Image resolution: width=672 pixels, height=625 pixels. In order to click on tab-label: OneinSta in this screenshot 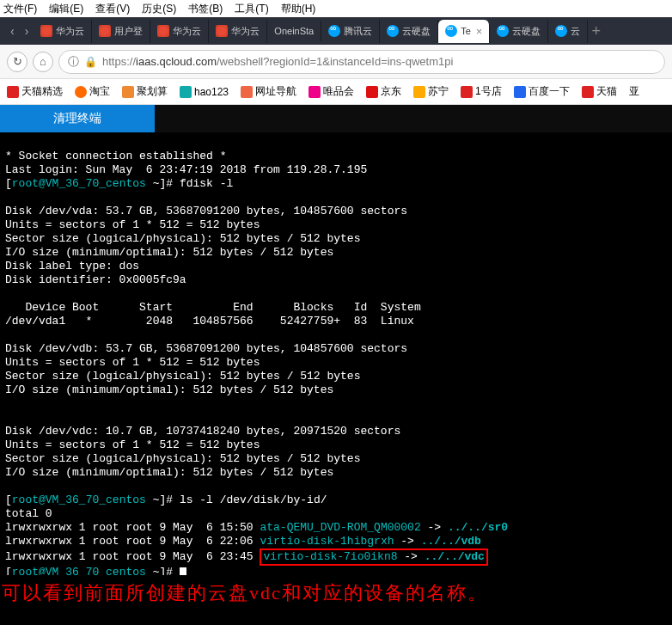, I will do `click(294, 31)`.